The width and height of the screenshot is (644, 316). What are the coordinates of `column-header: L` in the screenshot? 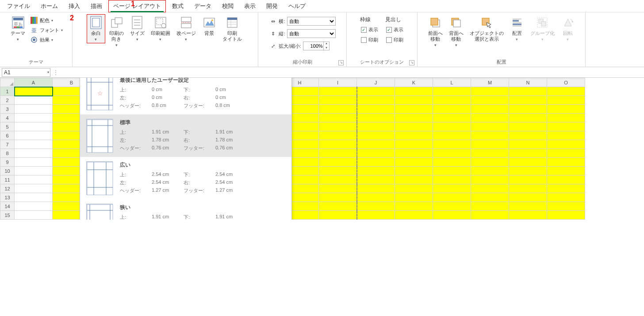 It's located at (452, 83).